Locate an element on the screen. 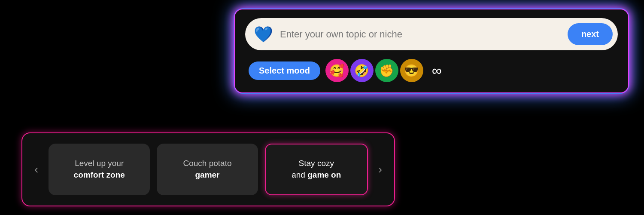 This screenshot has height=215, width=644. emoji-selector: 🥰 🤣 ✊ 😎 is located at coordinates (374, 71).